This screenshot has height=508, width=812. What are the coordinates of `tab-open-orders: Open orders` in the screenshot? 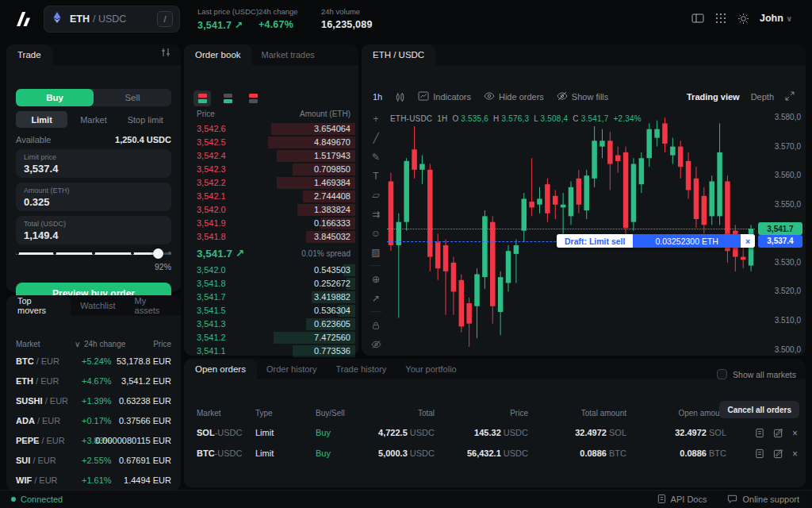 It's located at (220, 369).